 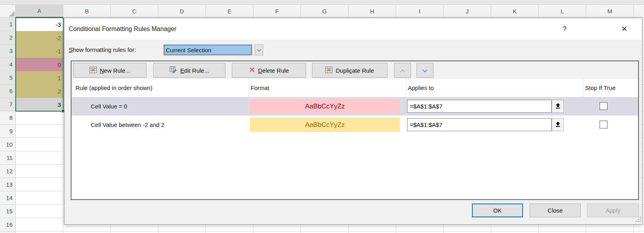 What do you see at coordinates (8, 38) in the screenshot?
I see `row-header-2: 2` at bounding box center [8, 38].